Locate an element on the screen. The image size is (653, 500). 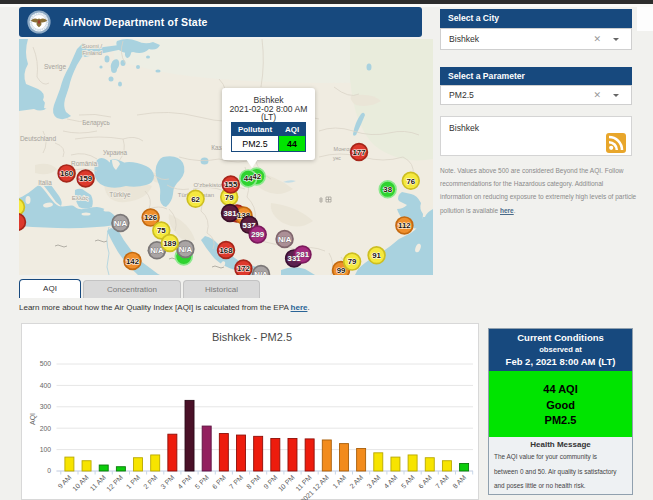
svg-text: 168 is located at coordinates (226, 250).